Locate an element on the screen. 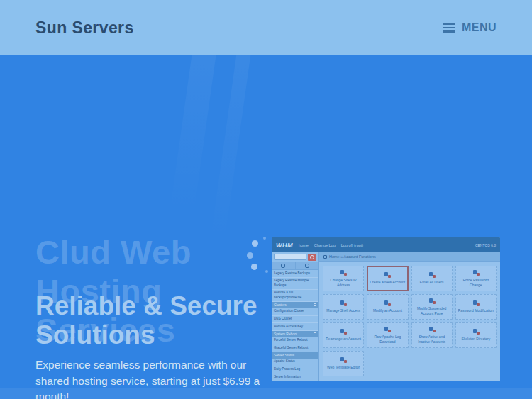  whm-tile-label: Create a New Account is located at coordinates (388, 282).